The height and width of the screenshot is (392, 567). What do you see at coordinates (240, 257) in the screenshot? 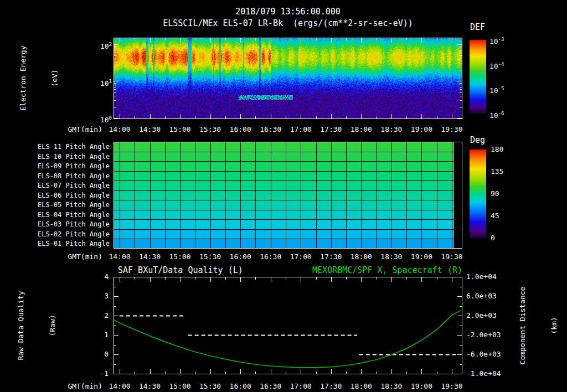
I see `x-tick-label-pitch-4: 16:00` at bounding box center [240, 257].